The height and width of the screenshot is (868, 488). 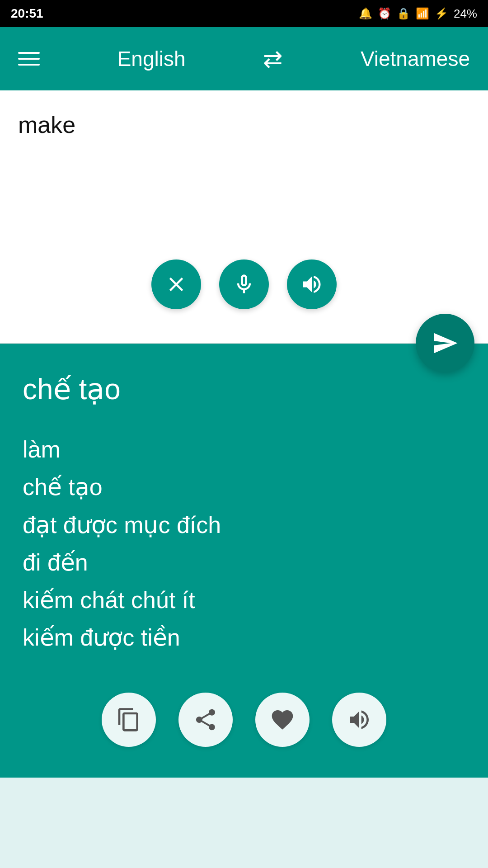 What do you see at coordinates (445, 343) in the screenshot?
I see `translate-button` at bounding box center [445, 343].